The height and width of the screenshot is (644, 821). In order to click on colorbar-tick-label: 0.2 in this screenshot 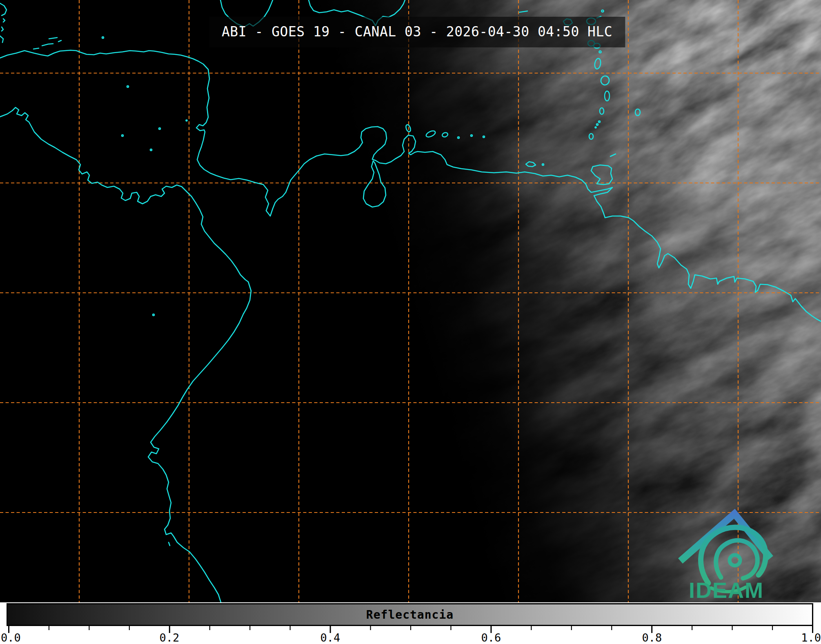, I will do `click(170, 638)`.